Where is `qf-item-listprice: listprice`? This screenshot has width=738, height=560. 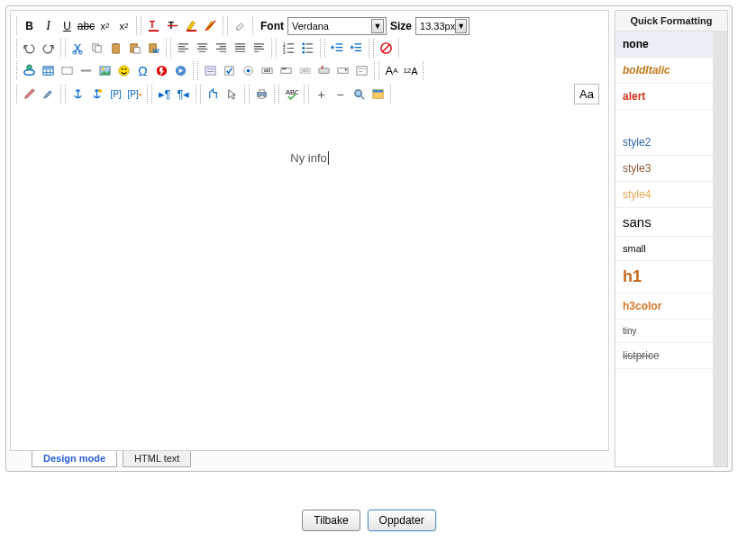
qf-item-listprice: listprice is located at coordinates (664, 357).